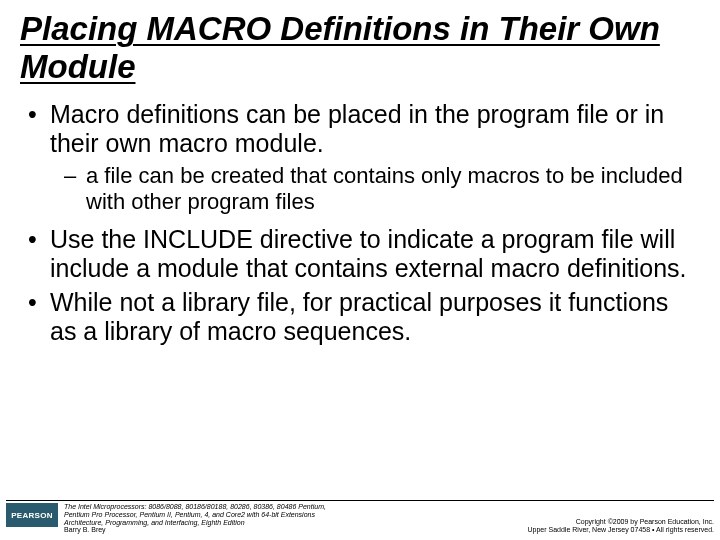  What do you see at coordinates (360, 318) in the screenshot?
I see `bullet-item: While not a library file, for practical …` at bounding box center [360, 318].